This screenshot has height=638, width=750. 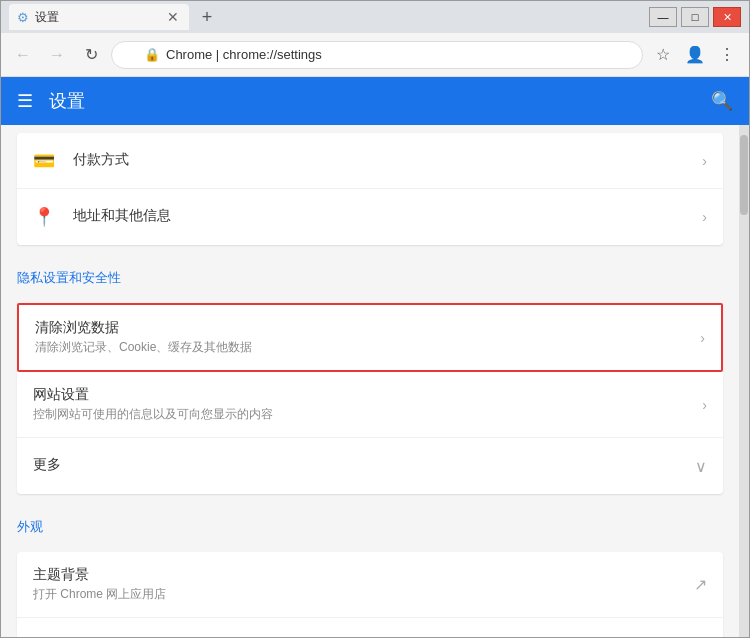 What do you see at coordinates (702, 338) in the screenshot?
I see `clear-browsing-arrow: ›` at bounding box center [702, 338].